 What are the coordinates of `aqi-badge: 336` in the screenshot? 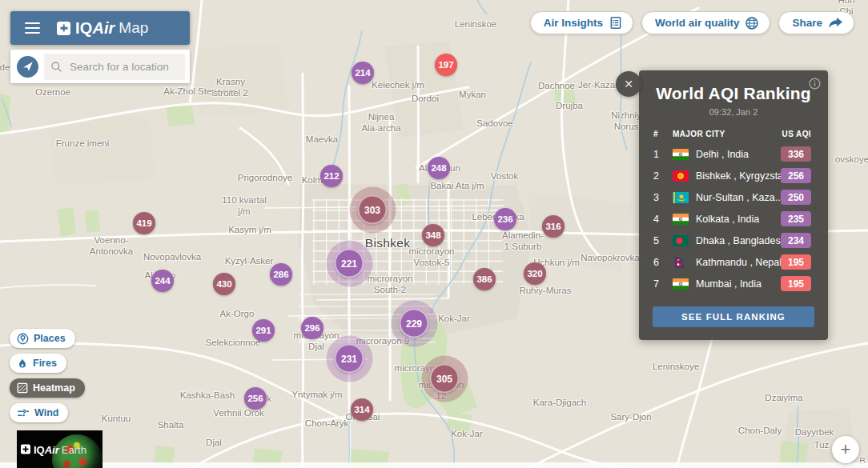 It's located at (796, 154).